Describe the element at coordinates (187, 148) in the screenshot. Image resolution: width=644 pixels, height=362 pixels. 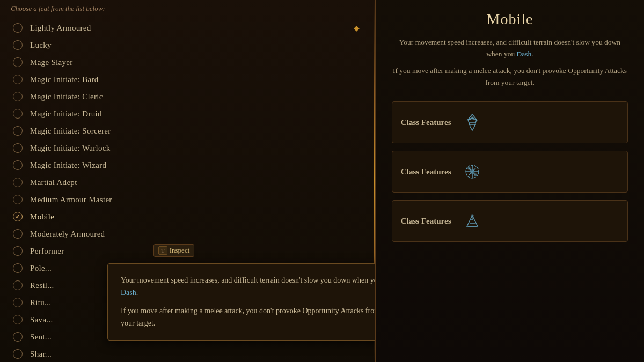
I see `feat-item-7: Magic Initiate: Warlock` at that location.